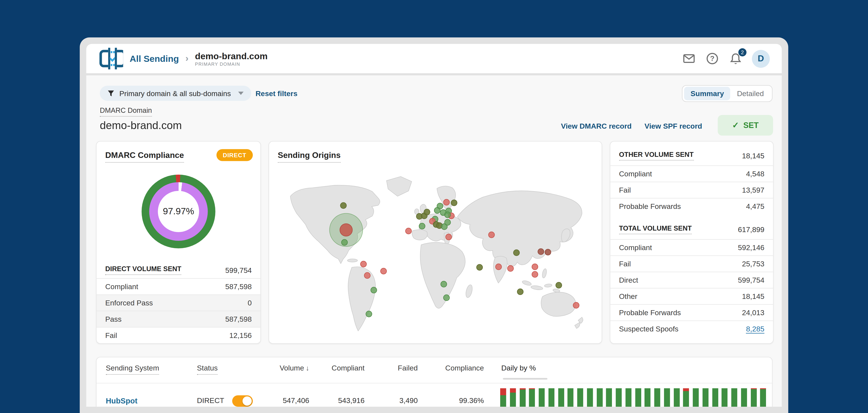  I want to click on col-sending-system: Sending System, so click(133, 369).